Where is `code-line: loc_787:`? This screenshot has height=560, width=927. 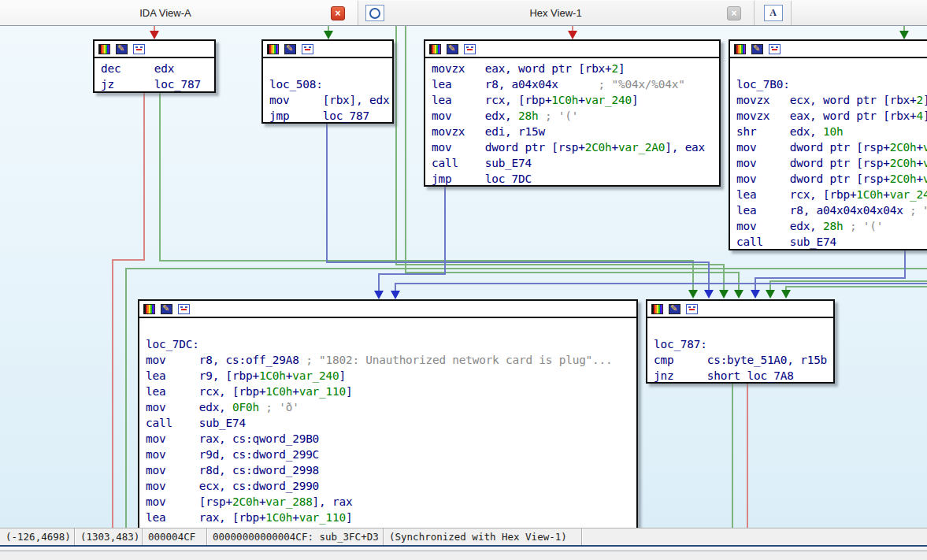 code-line: loc_787: is located at coordinates (743, 344).